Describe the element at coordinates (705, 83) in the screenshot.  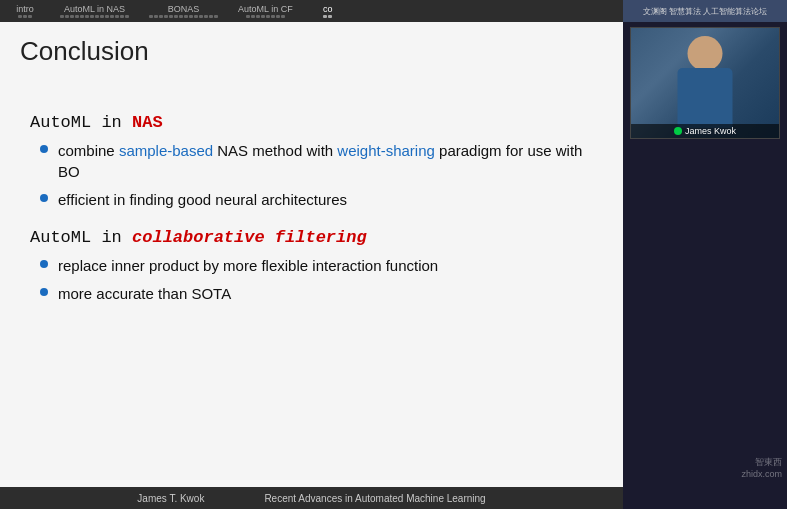
I see `camera-feed: James Kwok` at that location.